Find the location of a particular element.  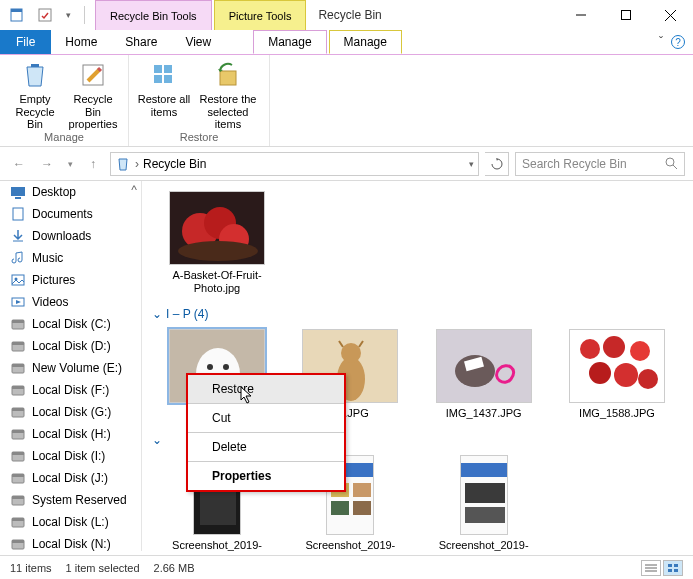

tab-file: File is located at coordinates (26, 42).